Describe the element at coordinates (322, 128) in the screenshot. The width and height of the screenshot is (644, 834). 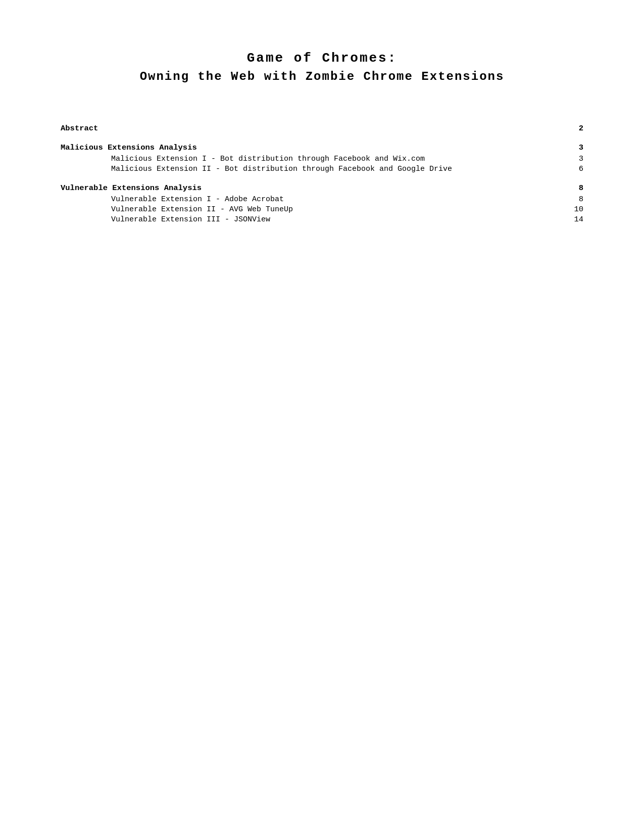
I see `toc-item: Abstract2` at that location.